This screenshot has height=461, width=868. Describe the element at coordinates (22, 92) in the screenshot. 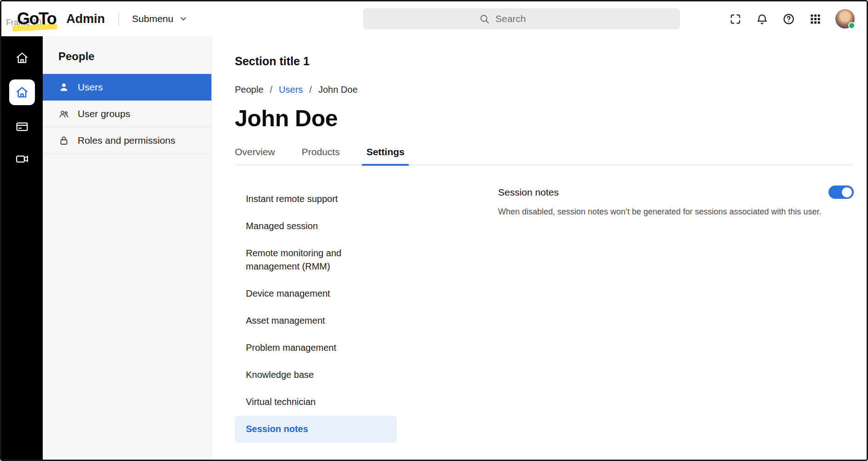

I see `rail-home-active-icon` at that location.